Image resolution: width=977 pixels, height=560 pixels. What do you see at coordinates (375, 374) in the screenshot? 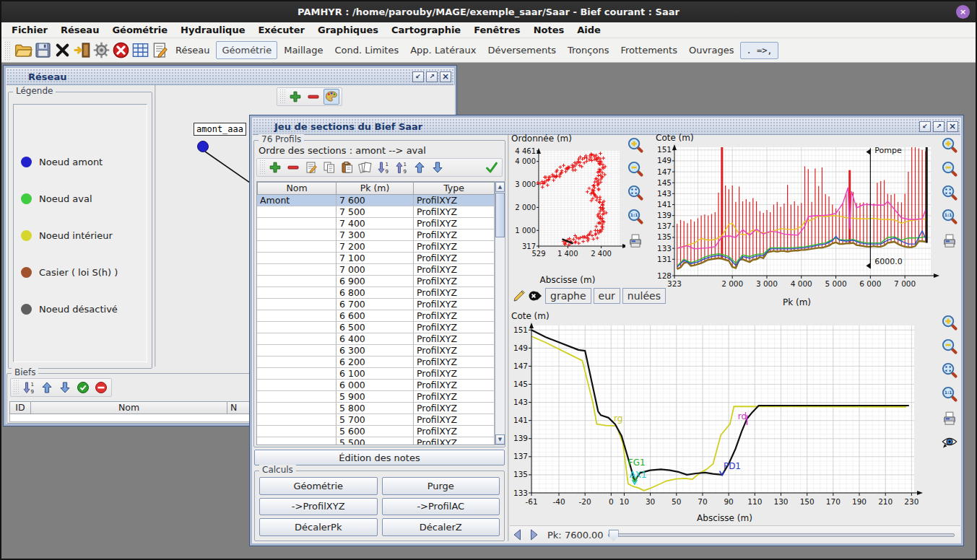
I see `table-row: 6 100ProfilXYZ` at bounding box center [375, 374].